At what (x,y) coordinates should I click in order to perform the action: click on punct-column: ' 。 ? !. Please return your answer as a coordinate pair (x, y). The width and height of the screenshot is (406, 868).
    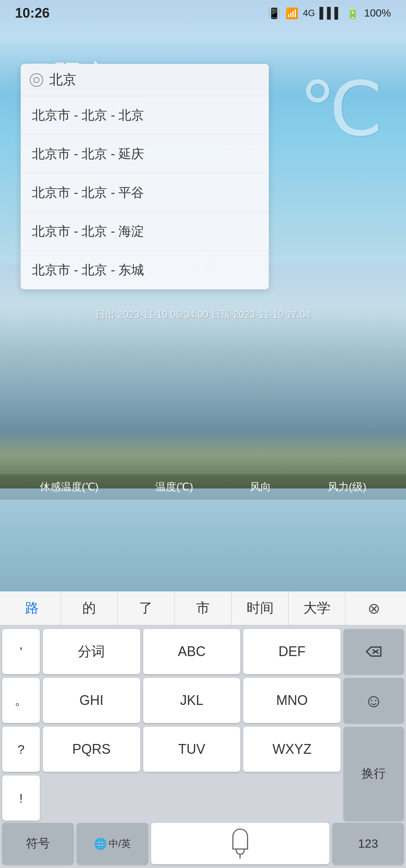
    Looking at the image, I should click on (21, 725).